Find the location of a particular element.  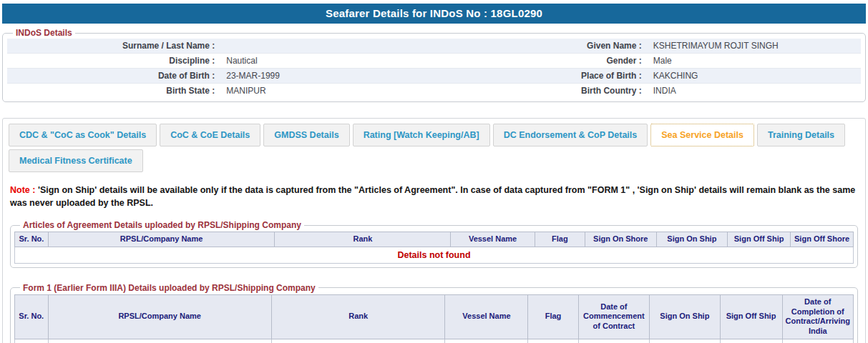

col-sign-off-shore: Sign Off Shore is located at coordinates (822, 240).